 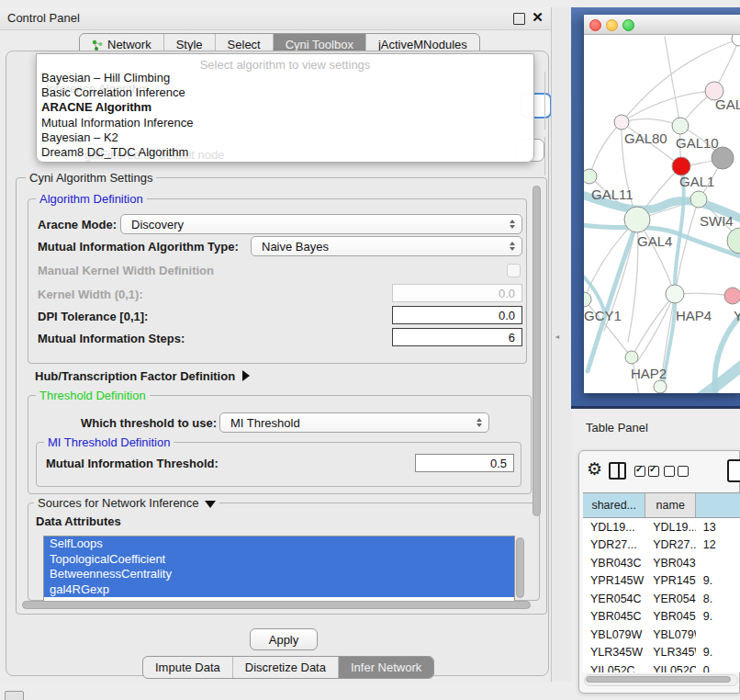 I want to click on table-header-row: shared...name, so click(x=661, y=505).